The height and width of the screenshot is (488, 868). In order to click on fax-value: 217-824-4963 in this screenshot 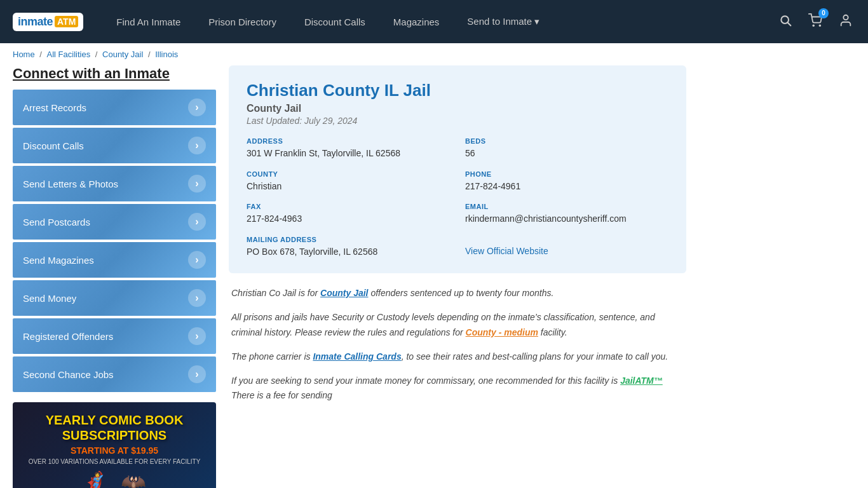, I will do `click(348, 219)`.